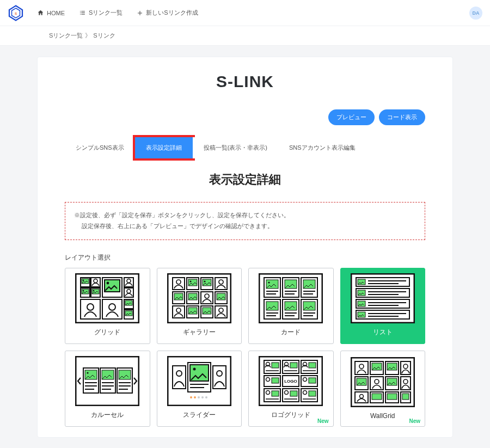 The height and width of the screenshot is (448, 490). I want to click on svg-text: LOGO, so click(291, 381).